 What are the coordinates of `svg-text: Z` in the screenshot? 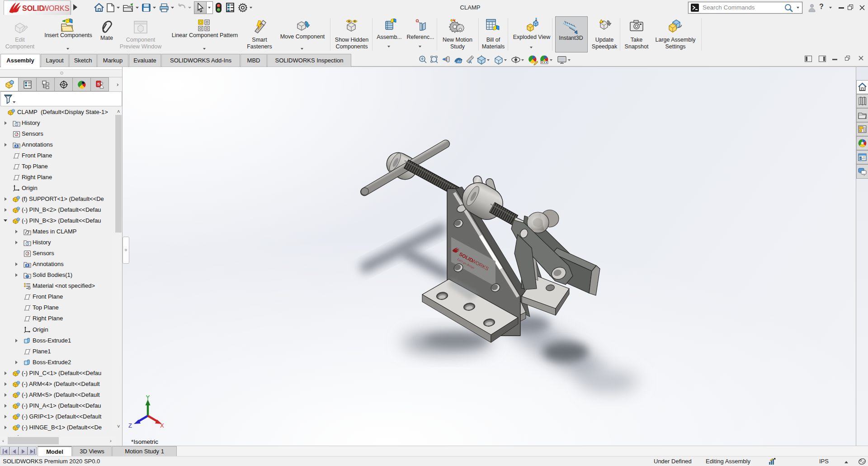 It's located at (130, 425).